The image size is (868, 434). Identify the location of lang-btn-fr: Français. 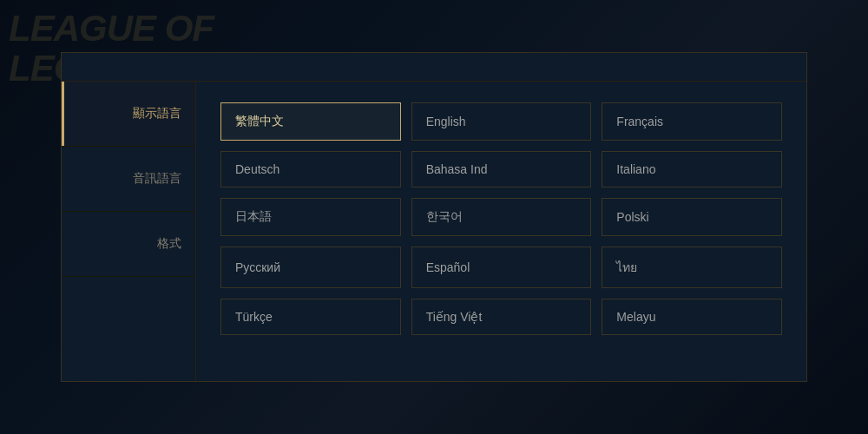
(692, 122).